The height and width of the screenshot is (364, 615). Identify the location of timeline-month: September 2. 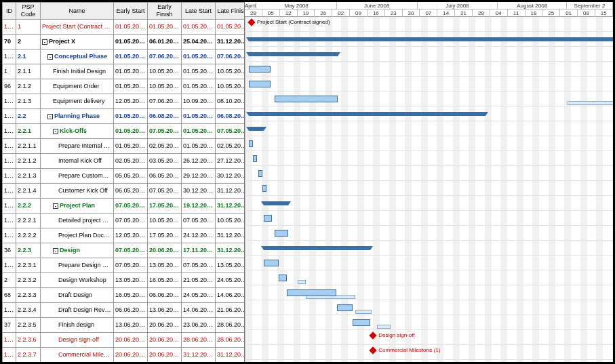
(590, 5).